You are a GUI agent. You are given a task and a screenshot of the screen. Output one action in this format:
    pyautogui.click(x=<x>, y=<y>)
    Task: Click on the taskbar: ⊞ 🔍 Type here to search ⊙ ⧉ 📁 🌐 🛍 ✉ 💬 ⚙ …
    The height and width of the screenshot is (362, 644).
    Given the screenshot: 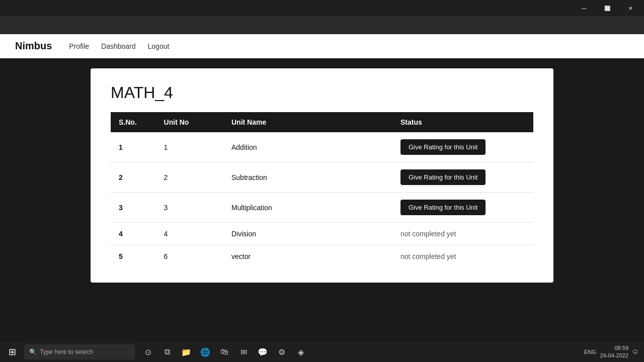 What is the action you would take?
    pyautogui.click(x=322, y=352)
    